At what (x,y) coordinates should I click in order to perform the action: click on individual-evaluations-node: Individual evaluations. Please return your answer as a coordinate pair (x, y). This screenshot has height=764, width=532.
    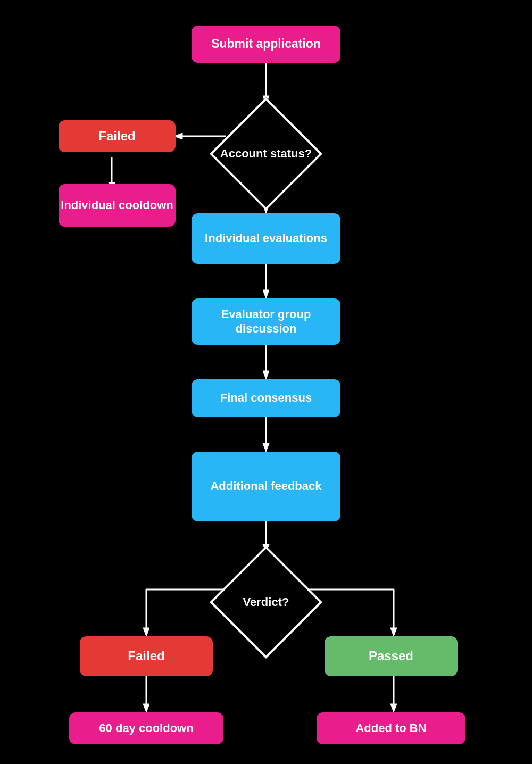
    Looking at the image, I should click on (266, 238).